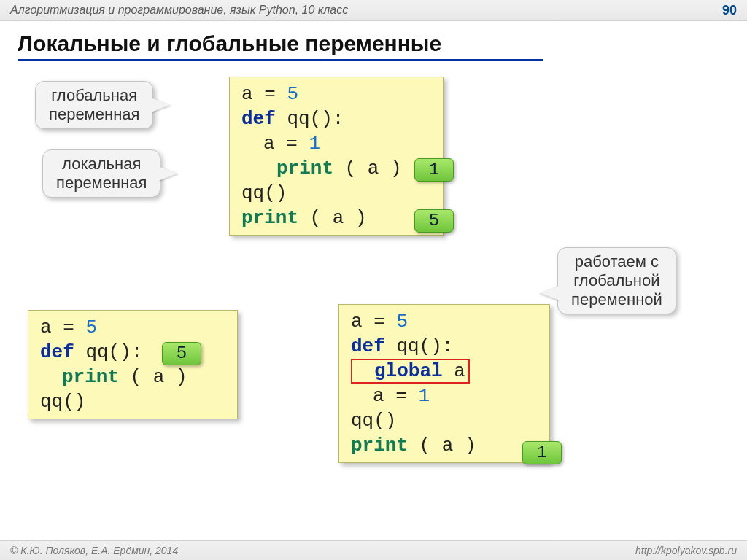  Describe the element at coordinates (434, 221) in the screenshot. I see `output-badge-1b: 5` at that location.